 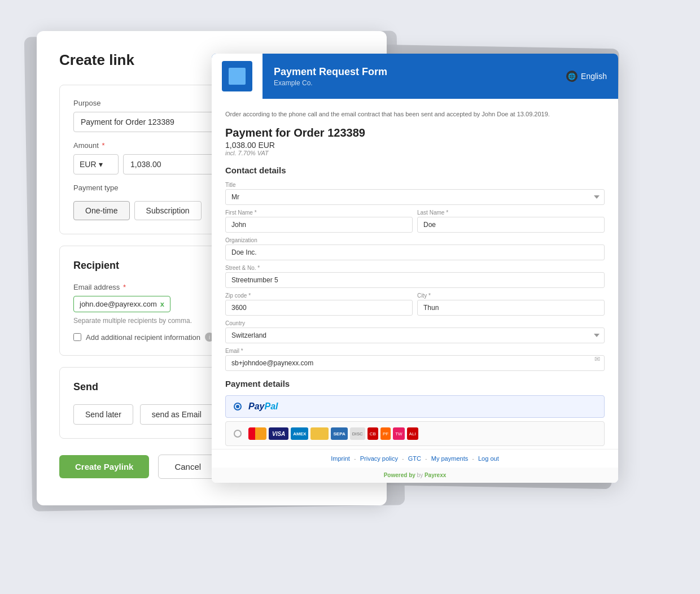 What do you see at coordinates (415, 475) in the screenshot?
I see `powered-by: Powered by by Payrexx` at bounding box center [415, 475].